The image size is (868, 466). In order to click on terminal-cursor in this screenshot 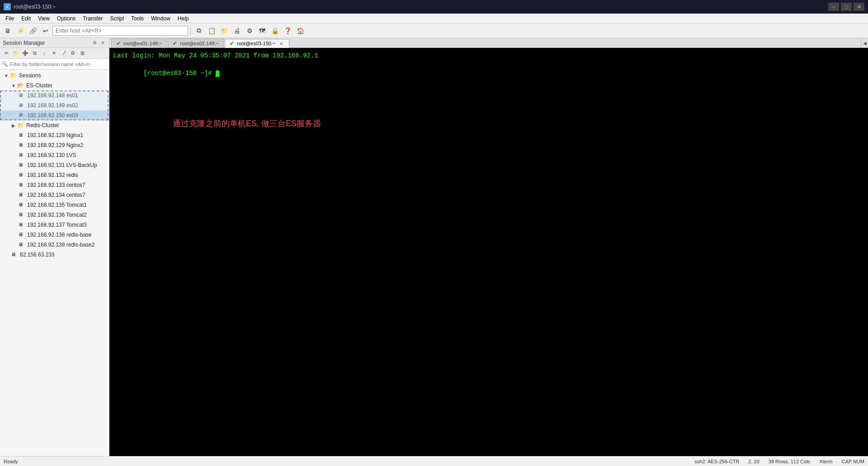, I will do `click(217, 74)`.